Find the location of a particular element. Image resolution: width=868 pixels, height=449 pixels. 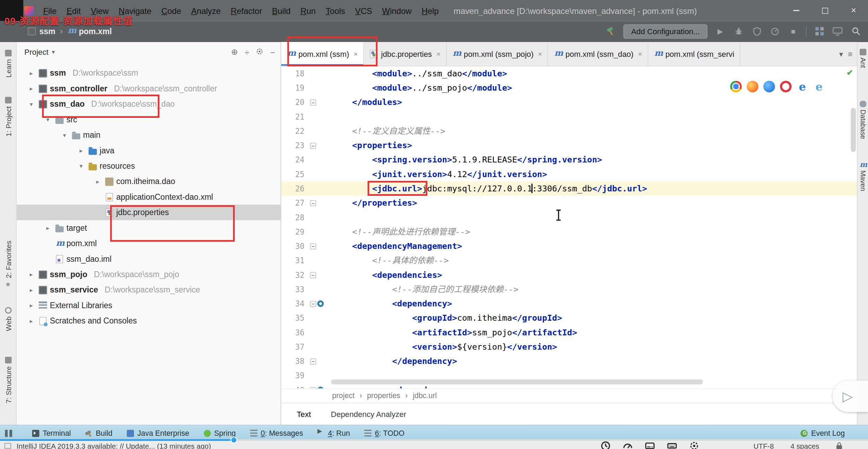

tree-item-scratches-and-consoles: ▸Scratches and Consoles is located at coordinates (149, 321).